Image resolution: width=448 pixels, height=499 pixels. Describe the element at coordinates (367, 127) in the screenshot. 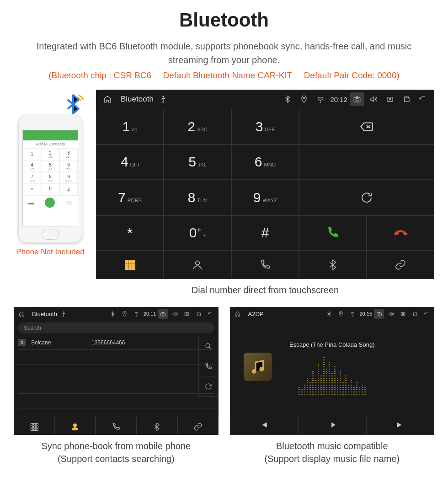

I see `backspace-button` at that location.